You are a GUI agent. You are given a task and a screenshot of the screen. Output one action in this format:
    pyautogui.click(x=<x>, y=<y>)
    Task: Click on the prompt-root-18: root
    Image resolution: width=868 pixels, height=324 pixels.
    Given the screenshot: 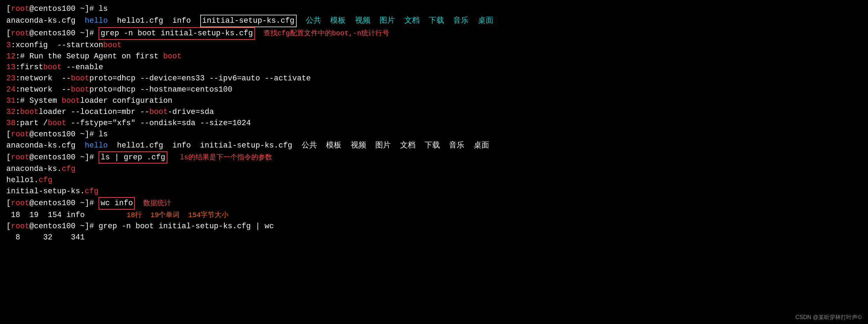 What is the action you would take?
    pyautogui.click(x=20, y=203)
    